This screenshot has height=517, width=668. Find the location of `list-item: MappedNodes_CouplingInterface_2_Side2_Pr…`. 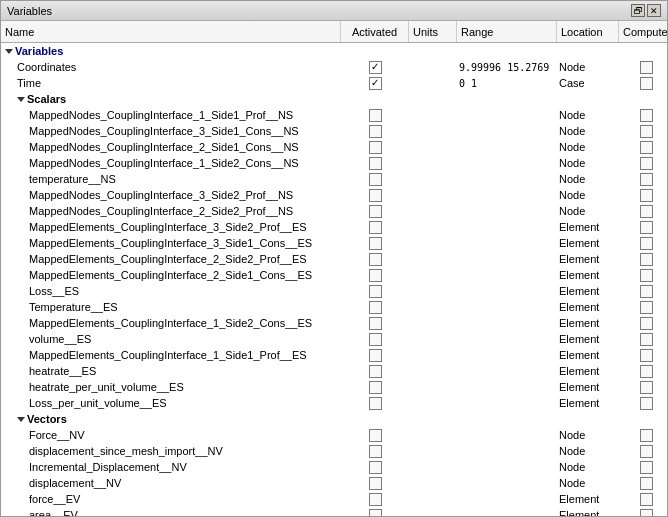

list-item: MappedNodes_CouplingInterface_2_Side2_Pr… is located at coordinates (334, 211).